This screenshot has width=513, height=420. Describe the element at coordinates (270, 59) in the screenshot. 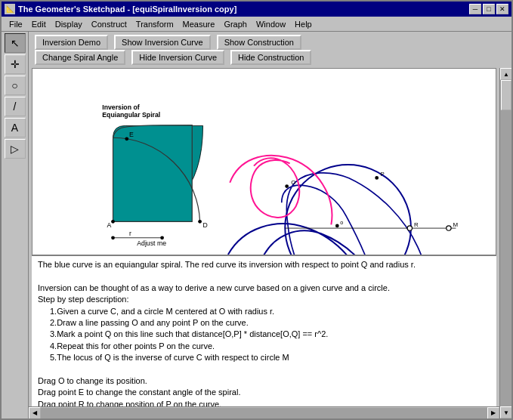

I see `button-row-2: Change Spiral Angle Hide Inversion Curve…` at that location.